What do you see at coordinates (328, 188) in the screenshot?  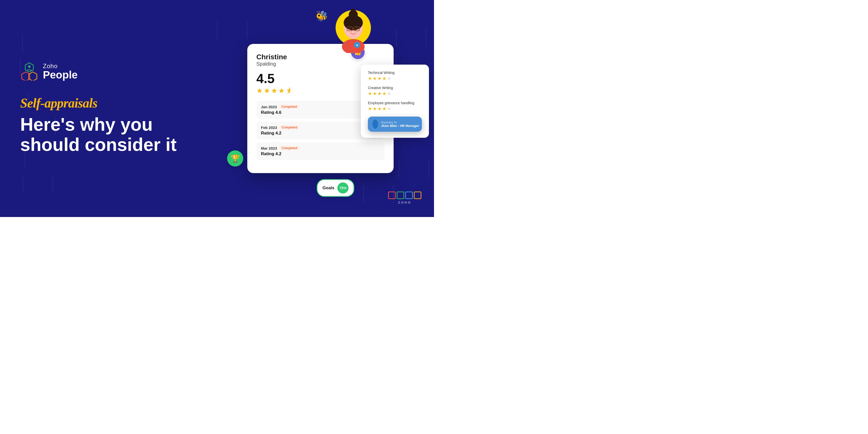 I see `goals-label: Goals` at bounding box center [328, 188].